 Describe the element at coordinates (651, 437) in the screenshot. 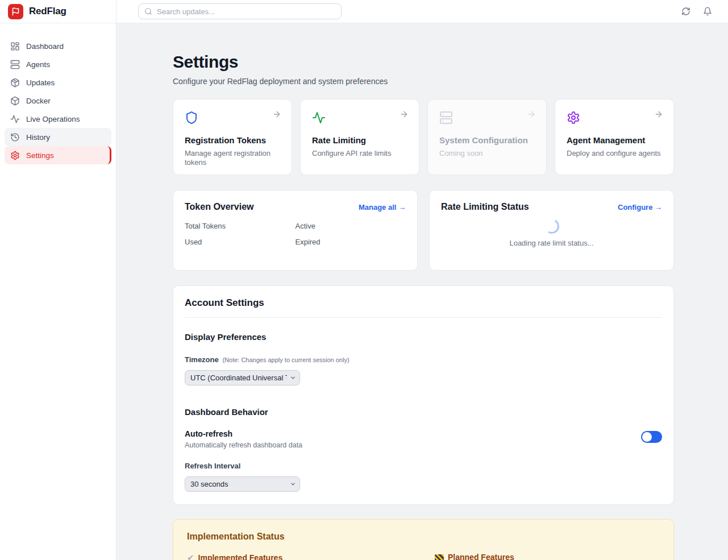

I see `auto-refresh-toggle` at that location.